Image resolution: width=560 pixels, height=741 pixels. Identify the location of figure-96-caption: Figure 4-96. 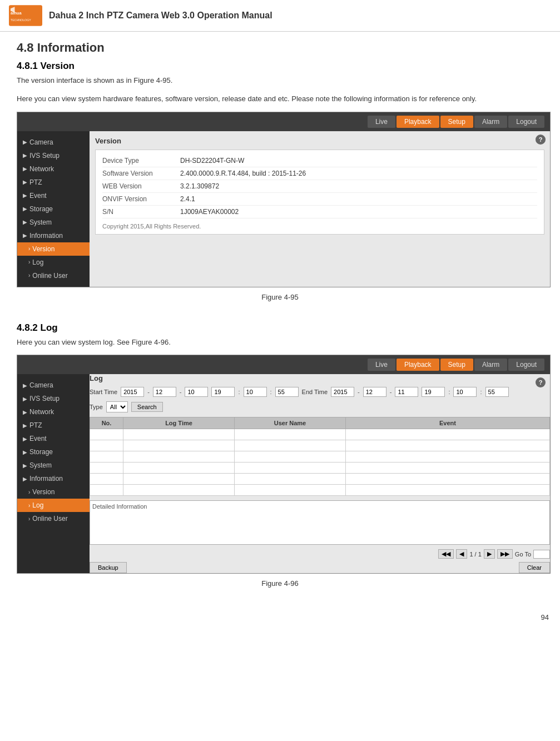
(280, 584).